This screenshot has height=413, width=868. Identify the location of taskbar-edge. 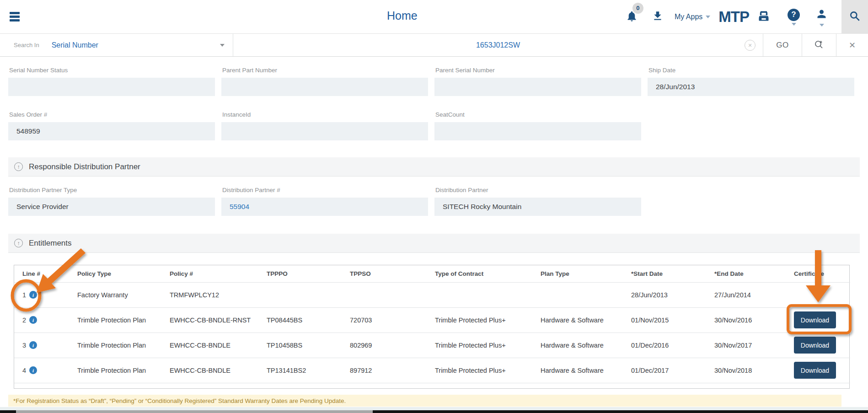
(434, 412).